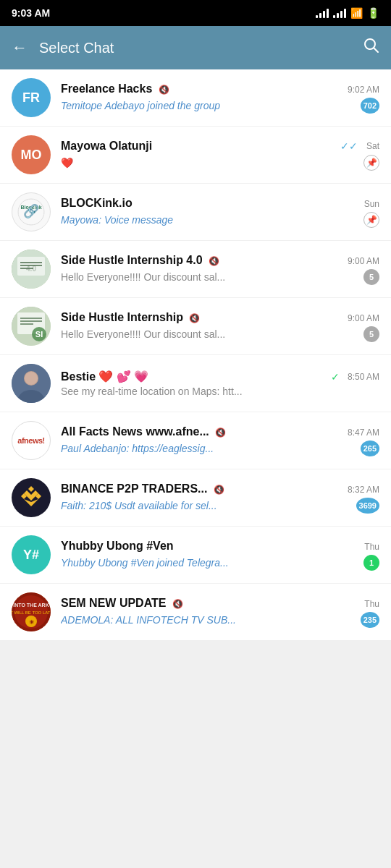 This screenshot has height=868, width=391. What do you see at coordinates (143, 432) in the screenshot?
I see `chat-name-afnews: All Facts News www.afne... 🔇` at bounding box center [143, 432].